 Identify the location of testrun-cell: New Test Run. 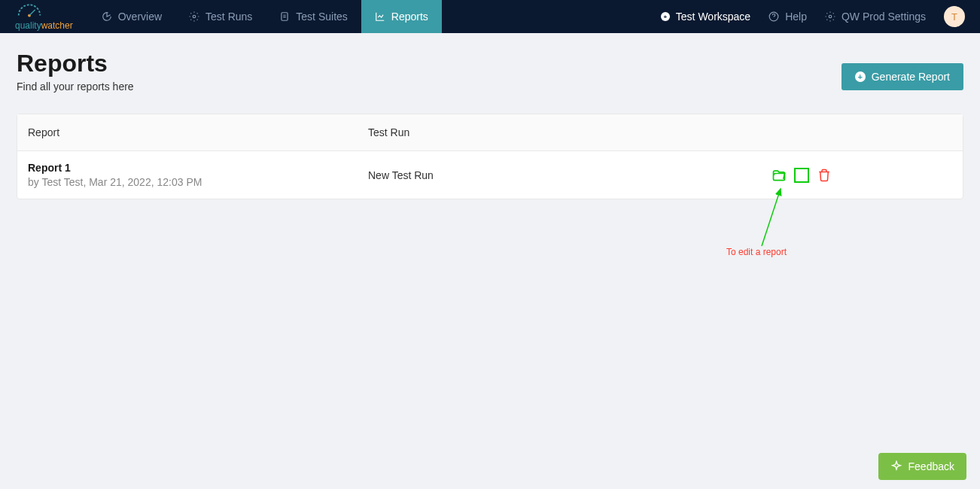
(570, 175).